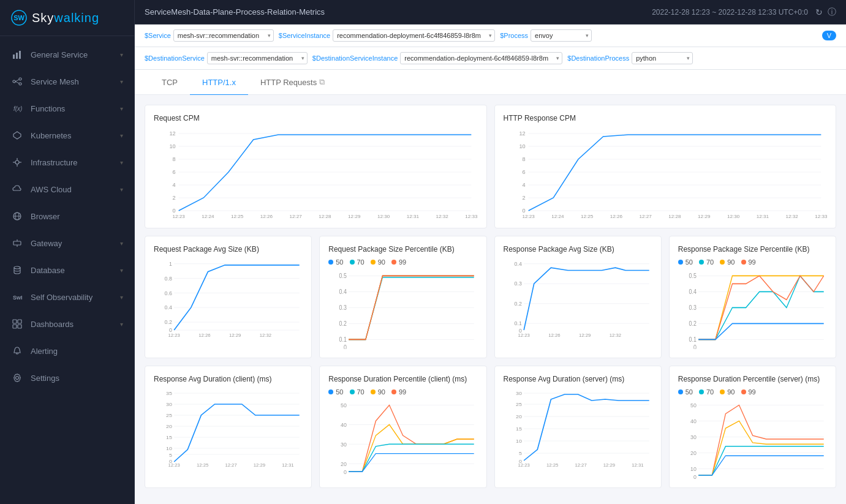 This screenshot has width=846, height=504. What do you see at coordinates (17, 351) in the screenshot?
I see `bell-icon` at bounding box center [17, 351].